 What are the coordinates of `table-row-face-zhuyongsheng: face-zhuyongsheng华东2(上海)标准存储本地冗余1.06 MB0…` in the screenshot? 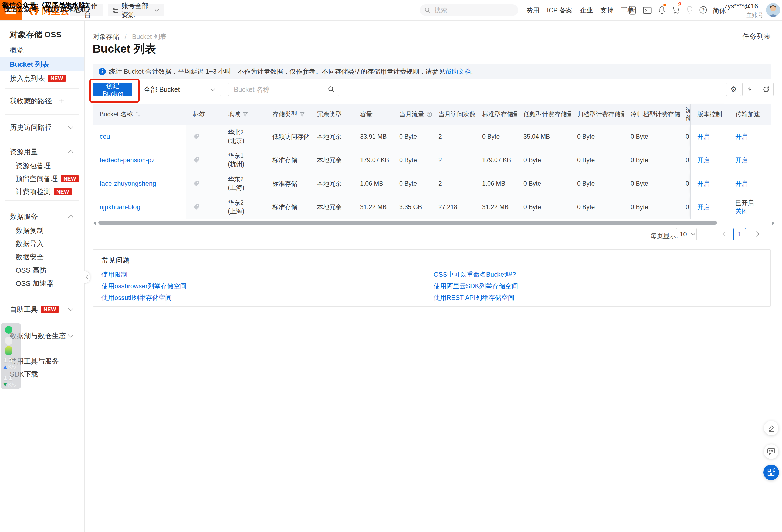 It's located at (432, 184).